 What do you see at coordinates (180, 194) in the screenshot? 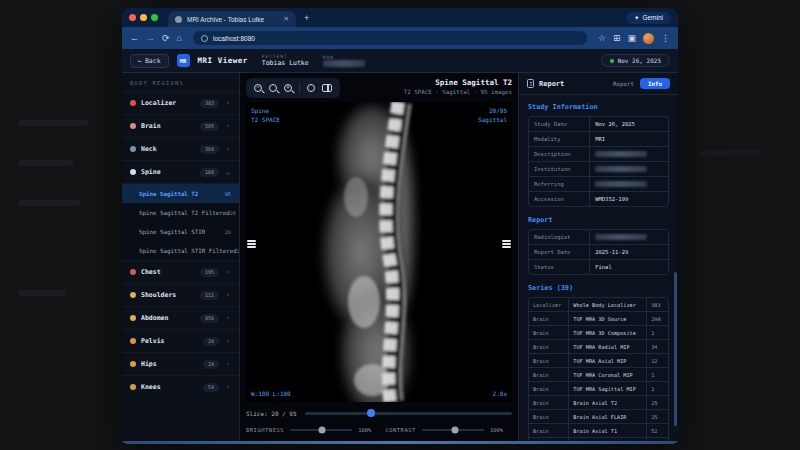
I see `sidebar-item-spine-sagittal-t2: Spine Sagittal T295` at bounding box center [180, 194].